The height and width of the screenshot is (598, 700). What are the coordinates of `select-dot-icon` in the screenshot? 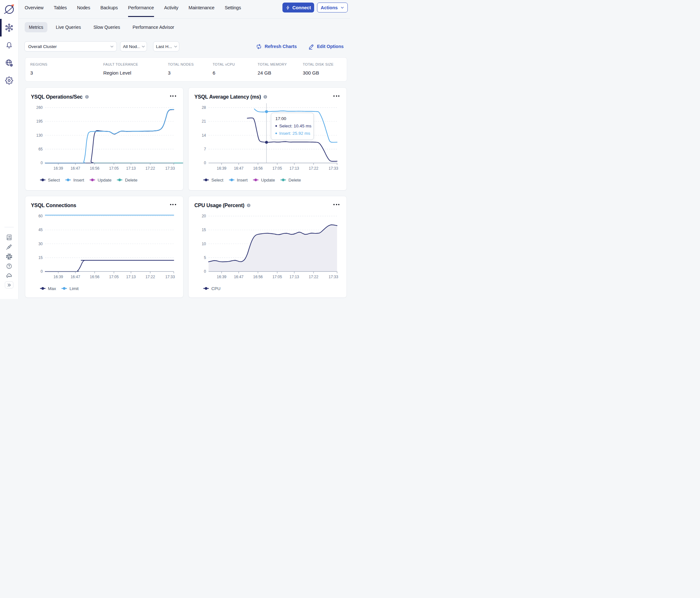 It's located at (276, 126).